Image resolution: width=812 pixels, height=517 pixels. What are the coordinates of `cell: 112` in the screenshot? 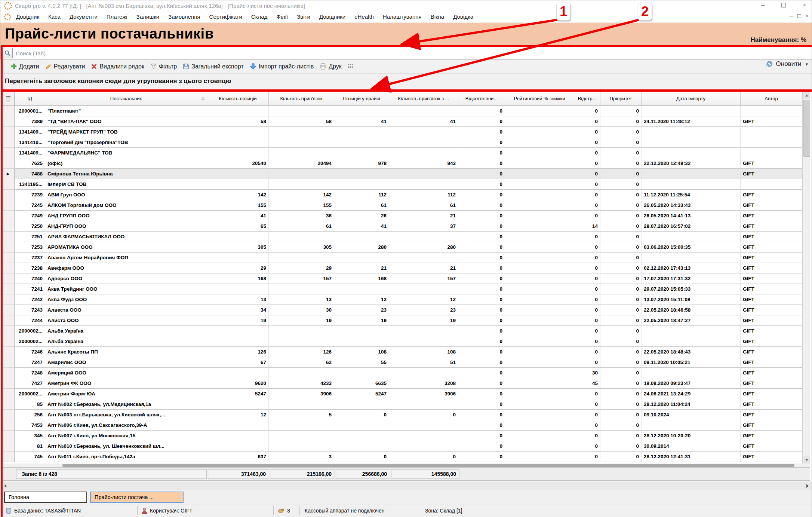 It's located at (362, 195).